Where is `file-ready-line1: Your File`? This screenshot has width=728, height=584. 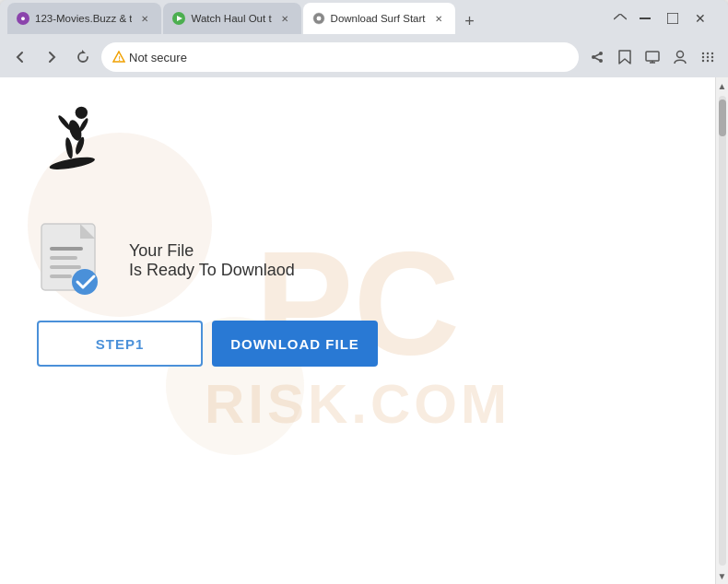
file-ready-line1: Your File is located at coordinates (212, 251).